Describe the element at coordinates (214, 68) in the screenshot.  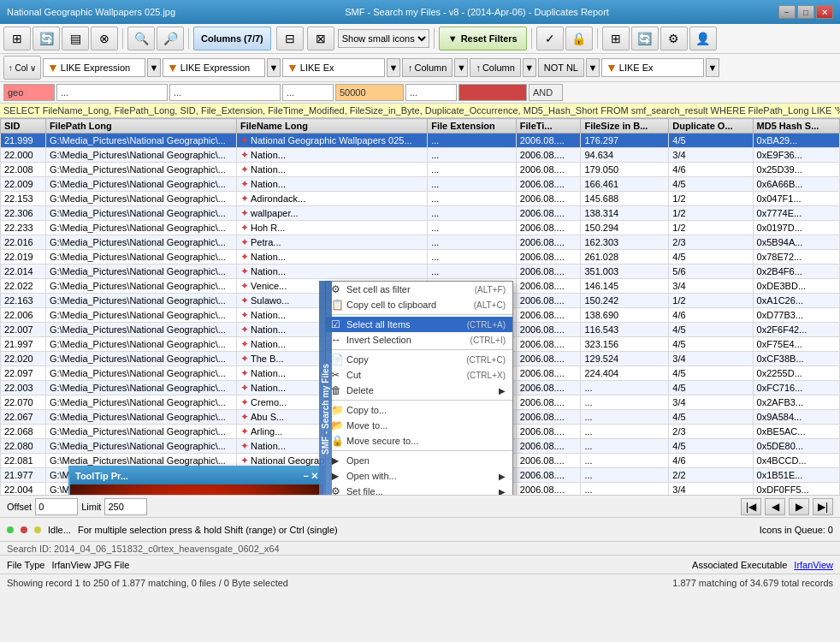
I see `filter-like-2: ▼ LIKE Expression` at that location.